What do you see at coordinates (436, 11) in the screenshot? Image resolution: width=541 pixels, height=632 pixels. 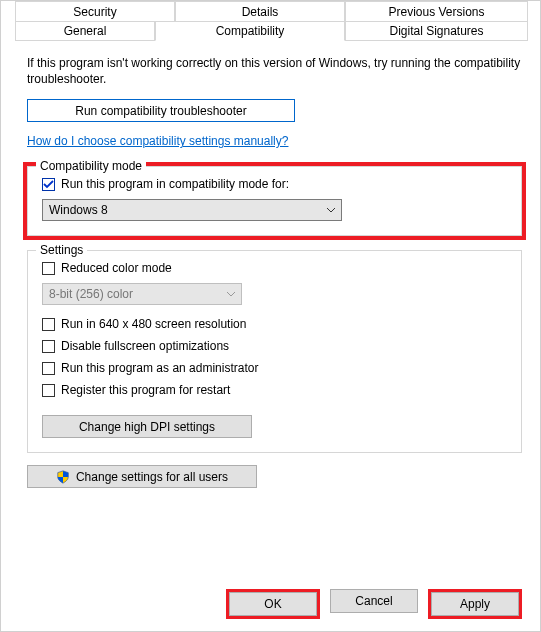 I see `tab-previous-versions: Previous Versions` at bounding box center [436, 11].